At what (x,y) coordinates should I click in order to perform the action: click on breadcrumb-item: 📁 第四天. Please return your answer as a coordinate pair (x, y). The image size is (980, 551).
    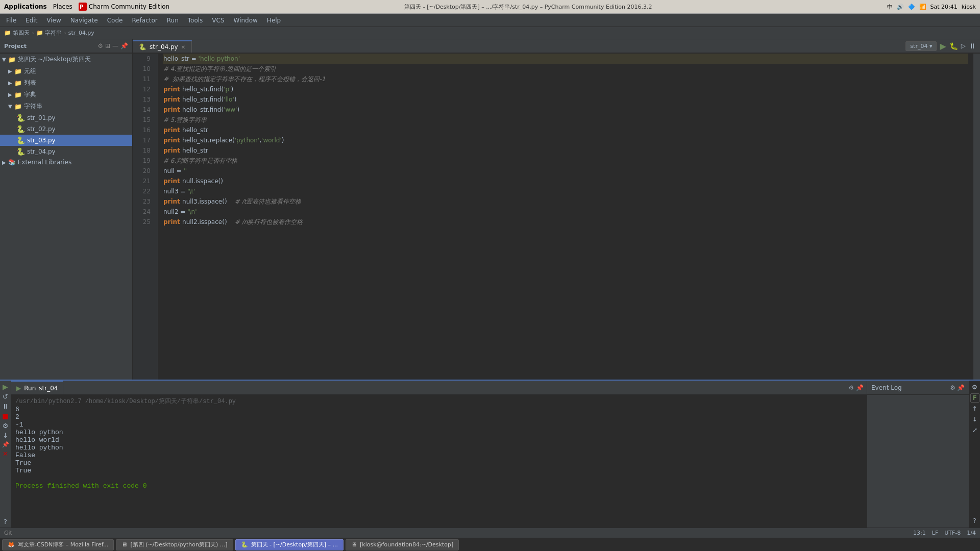
    Looking at the image, I should click on (17, 33).